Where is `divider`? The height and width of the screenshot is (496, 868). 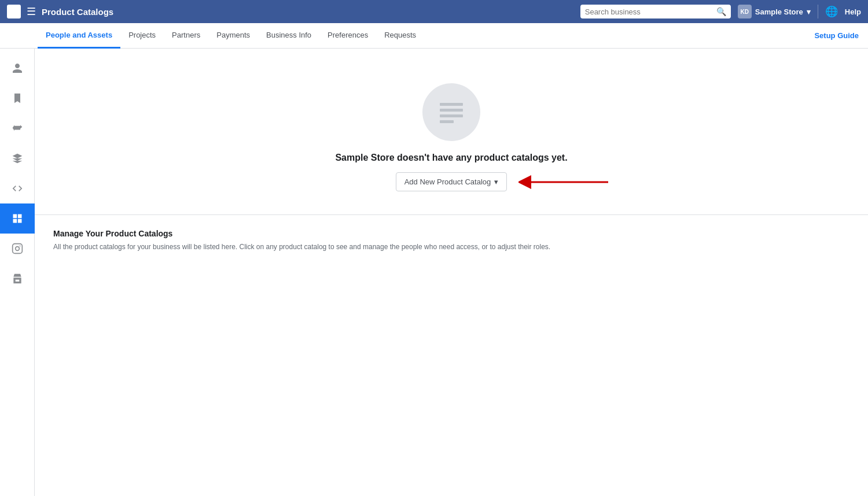
divider is located at coordinates (818, 12).